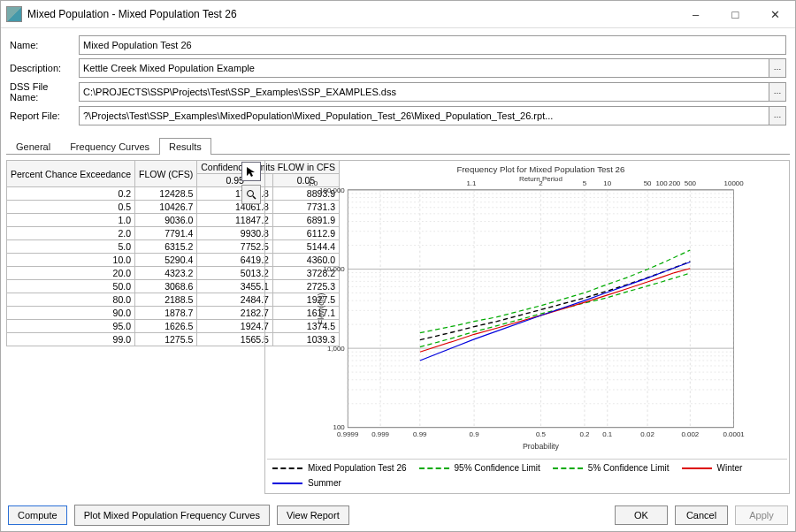 The image size is (796, 532). I want to click on svg-text: 5, so click(586, 184).